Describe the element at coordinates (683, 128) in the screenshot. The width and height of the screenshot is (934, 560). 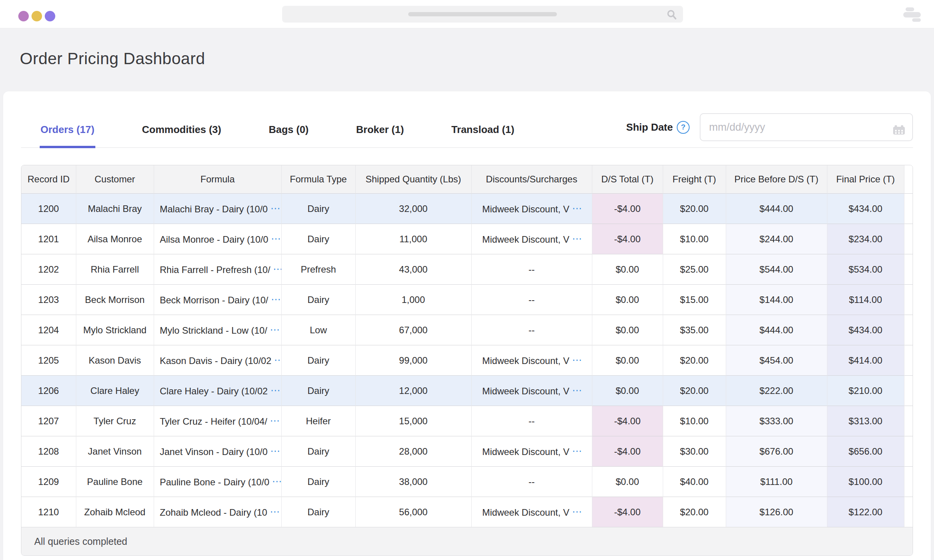
I see `help-question-icon: ?` at that location.